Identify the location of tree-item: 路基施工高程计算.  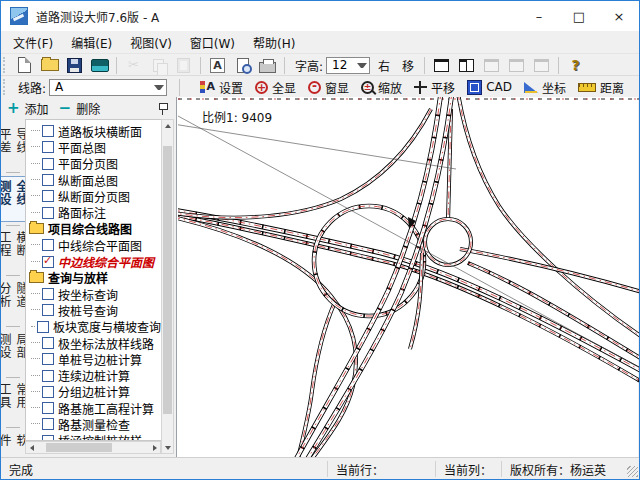
(94, 408).